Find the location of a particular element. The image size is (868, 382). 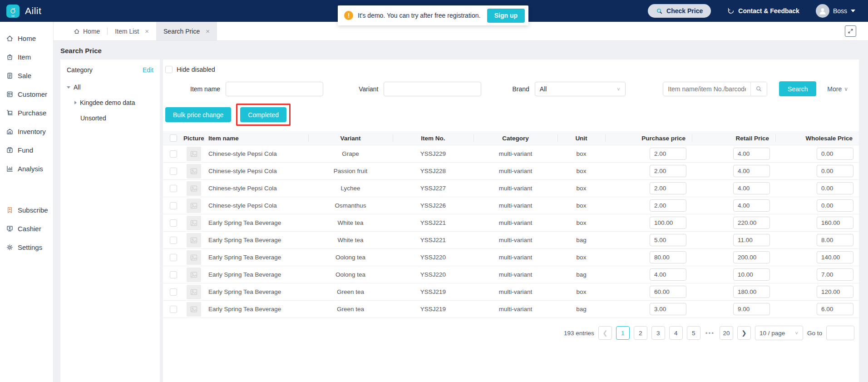

sidebar-item-fund: Fund is located at coordinates (26, 150).